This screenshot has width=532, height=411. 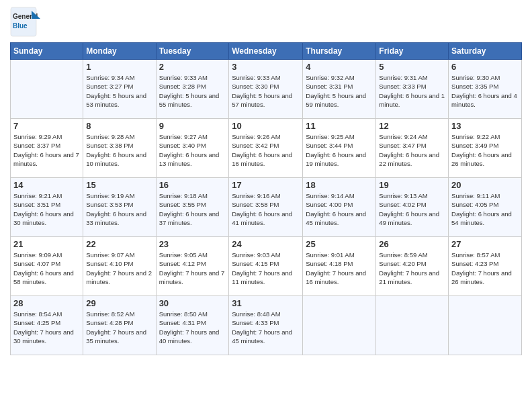 I want to click on calendar-cell: 18Sunrise: 9:14 AMSunset: 4:00 PMDayligh…, so click(x=340, y=208).